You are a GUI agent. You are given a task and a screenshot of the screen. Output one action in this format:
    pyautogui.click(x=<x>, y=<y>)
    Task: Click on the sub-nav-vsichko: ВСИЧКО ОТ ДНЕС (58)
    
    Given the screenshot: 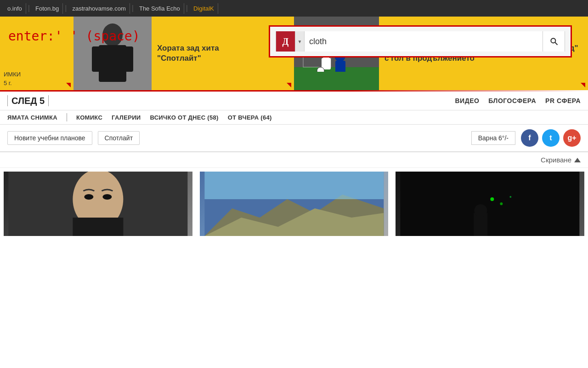 What is the action you would take?
    pyautogui.click(x=184, y=118)
    